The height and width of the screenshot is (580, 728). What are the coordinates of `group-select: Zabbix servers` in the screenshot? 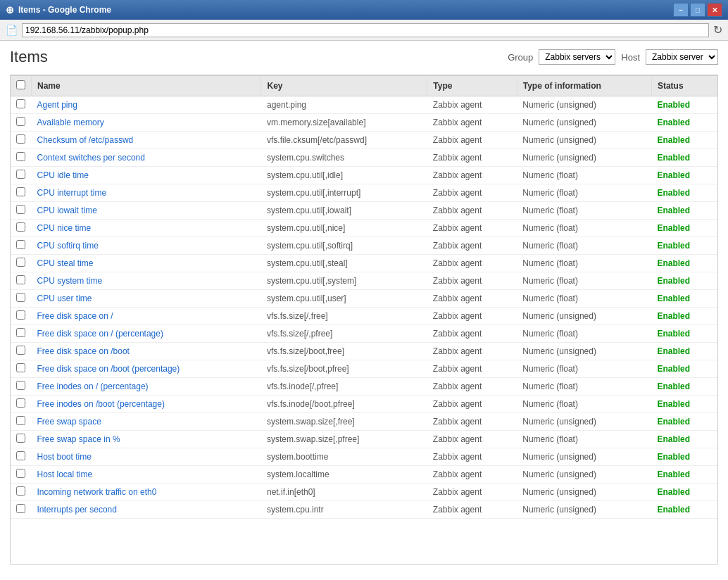 It's located at (577, 57).